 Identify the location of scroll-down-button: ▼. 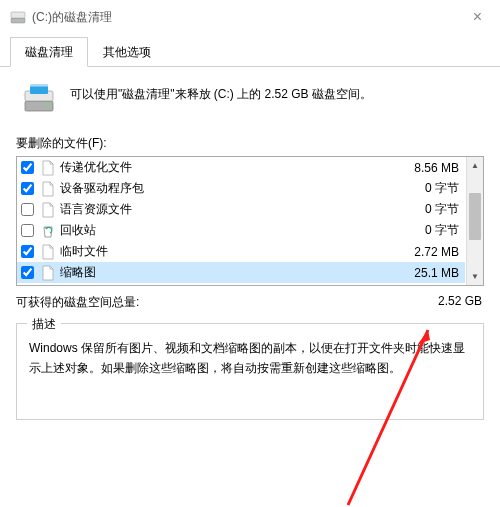
(475, 276).